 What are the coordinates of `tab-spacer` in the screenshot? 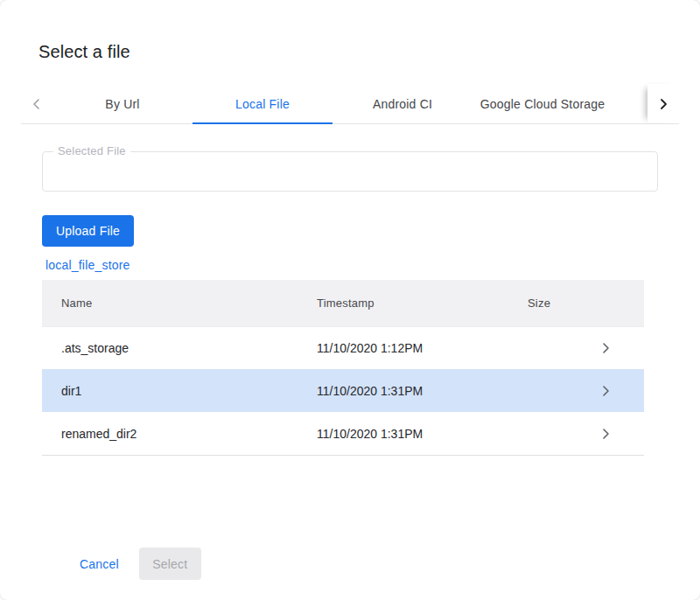 It's located at (630, 103).